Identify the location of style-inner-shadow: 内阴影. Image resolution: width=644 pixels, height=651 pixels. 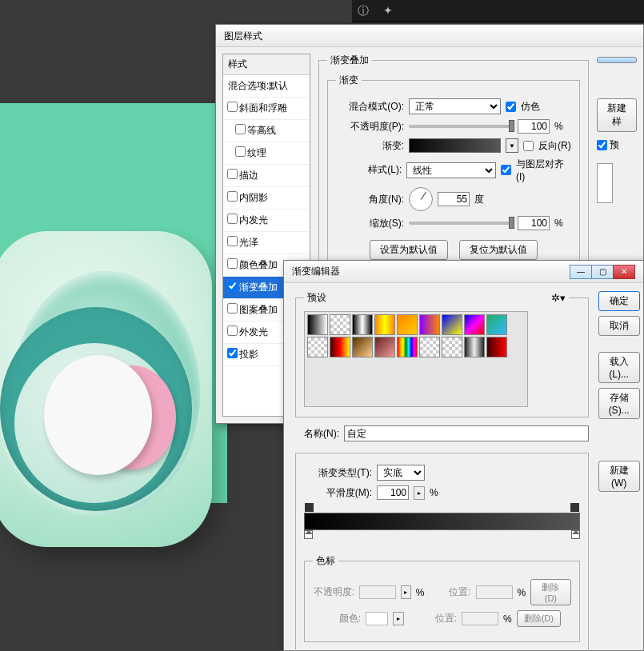
(266, 198).